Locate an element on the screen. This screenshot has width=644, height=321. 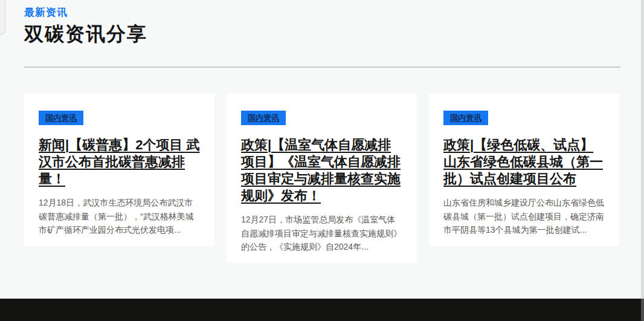
news-card: 国内资讯 政策|【绿色低碳、试点】 山东省绿色低碳县城（第一批）试点创建项目公布… is located at coordinates (524, 170).